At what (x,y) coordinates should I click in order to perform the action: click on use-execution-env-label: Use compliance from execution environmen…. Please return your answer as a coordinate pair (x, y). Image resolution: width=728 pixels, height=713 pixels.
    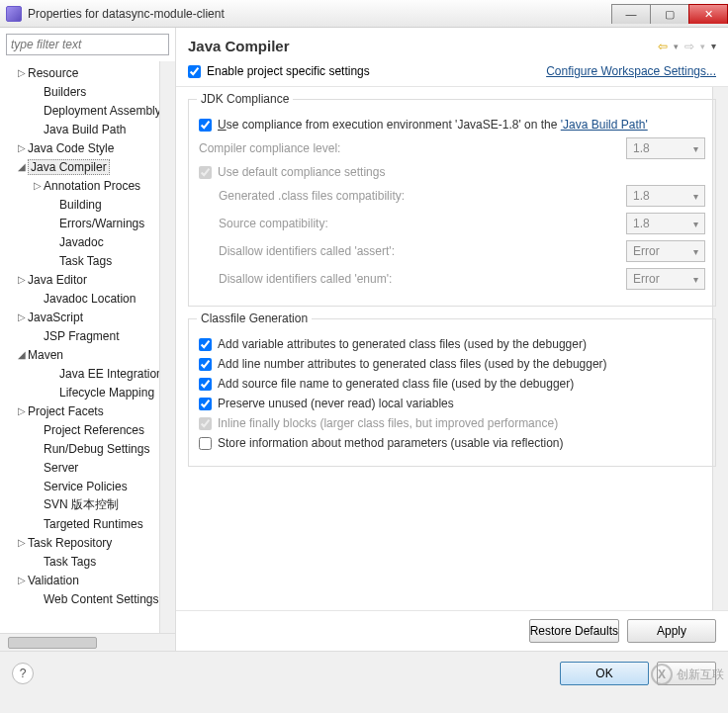
    Looking at the image, I should click on (433, 125).